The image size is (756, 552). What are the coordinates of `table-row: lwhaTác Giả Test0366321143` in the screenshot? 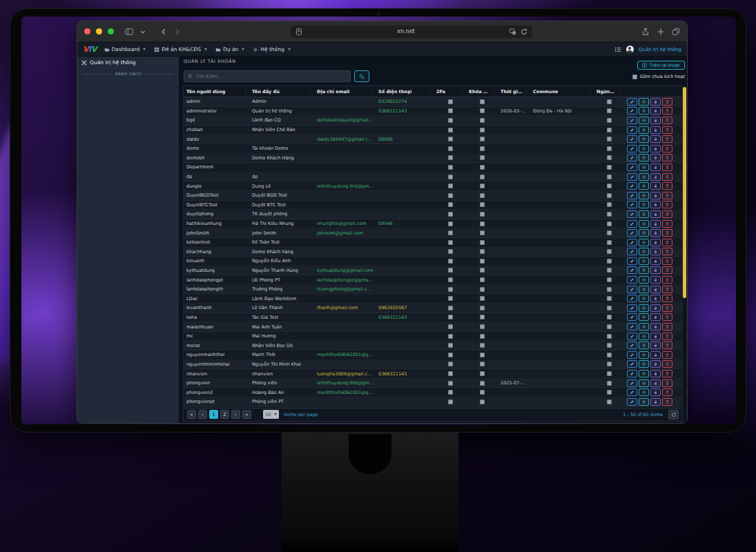 It's located at (433, 318).